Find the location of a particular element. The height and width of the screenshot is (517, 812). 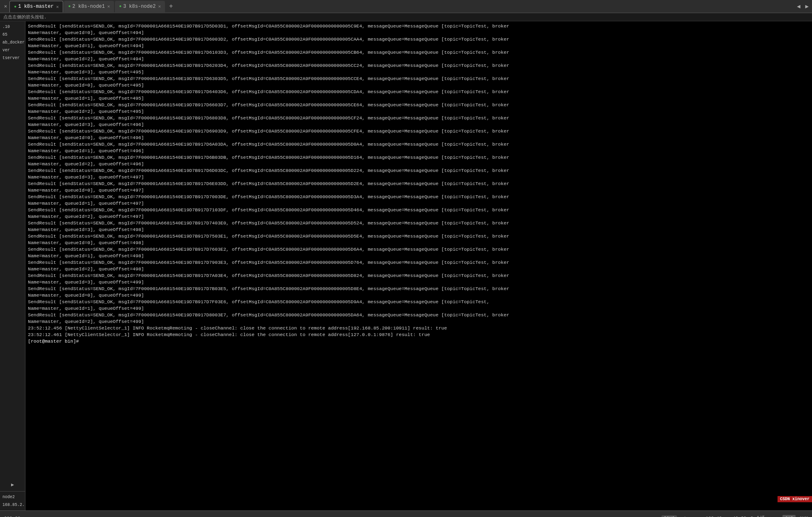

terminal-line: Name=master, queueId=3], queueOffset=496… is located at coordinates (419, 125).